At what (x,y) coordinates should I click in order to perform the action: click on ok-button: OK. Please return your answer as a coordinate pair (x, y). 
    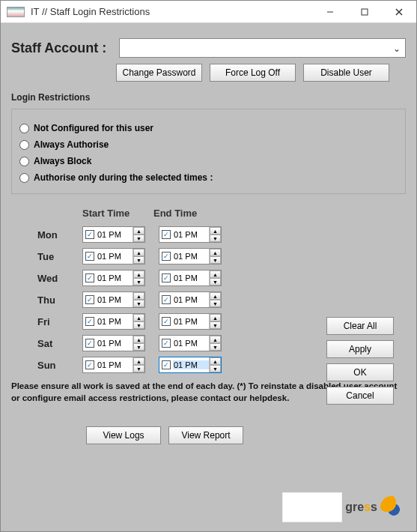
    Looking at the image, I should click on (360, 372).